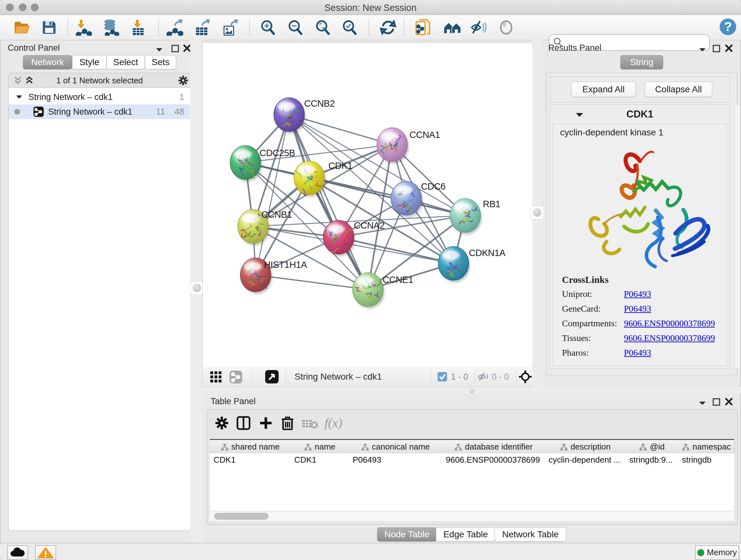 The width and height of the screenshot is (741, 560). What do you see at coordinates (706, 460) in the screenshot?
I see `table-cell-r0c6: stringdb` at bounding box center [706, 460].